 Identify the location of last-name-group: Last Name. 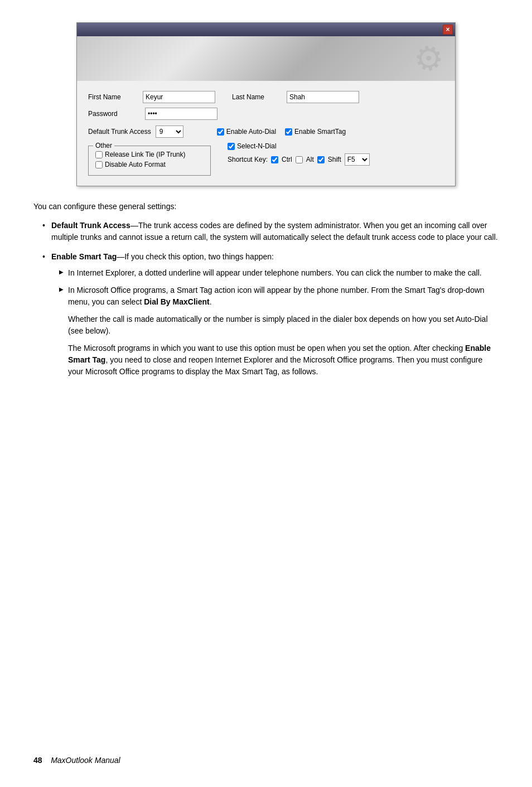
(296, 97).